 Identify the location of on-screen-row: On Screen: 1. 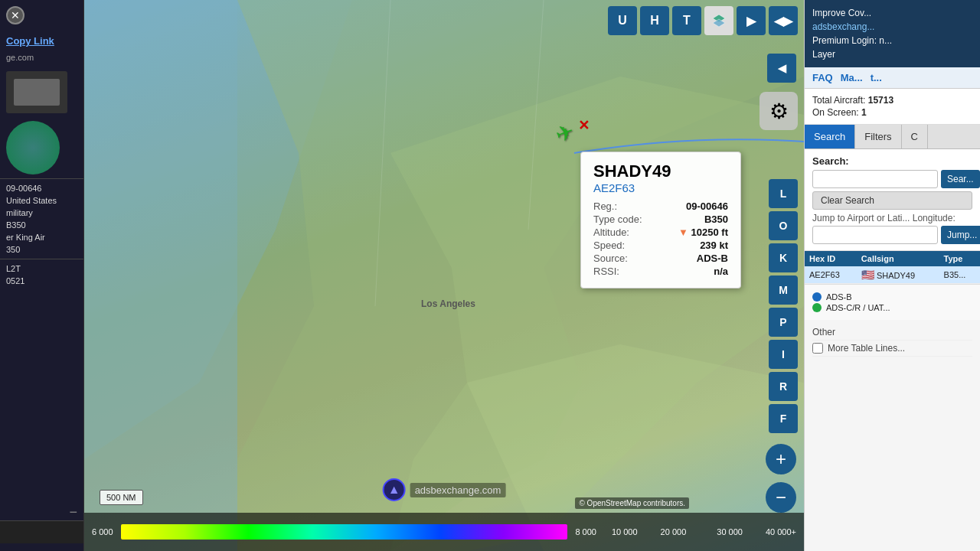
(893, 112).